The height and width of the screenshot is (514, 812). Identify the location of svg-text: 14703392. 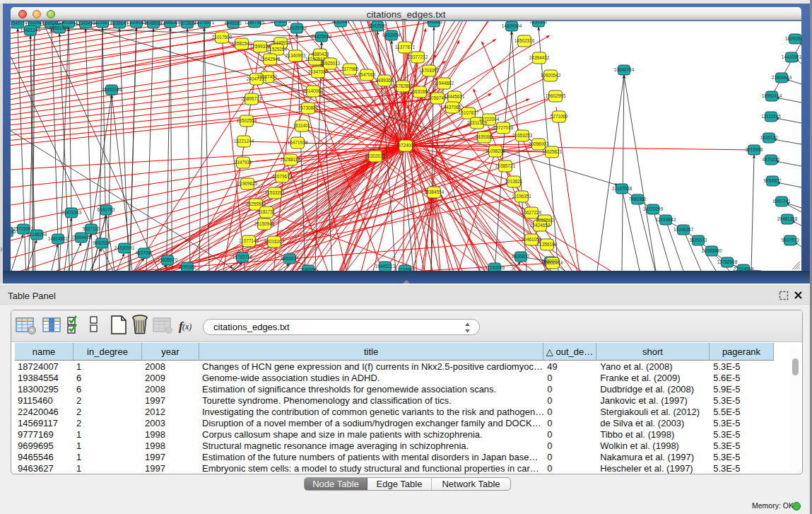
(430, 71).